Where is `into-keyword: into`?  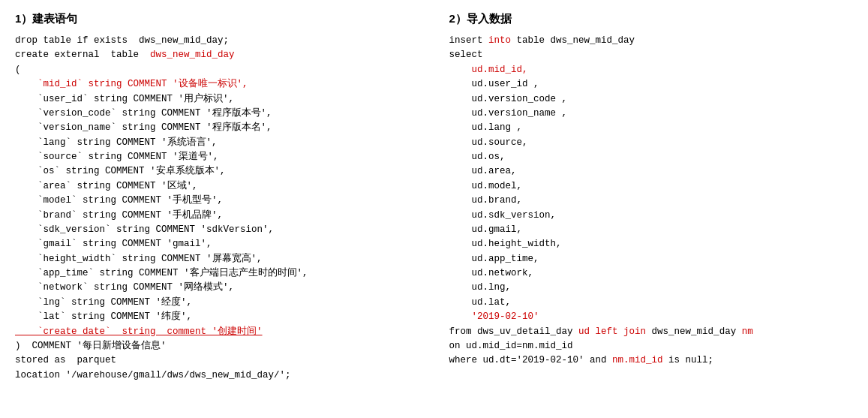 into-keyword: into is located at coordinates (500, 41).